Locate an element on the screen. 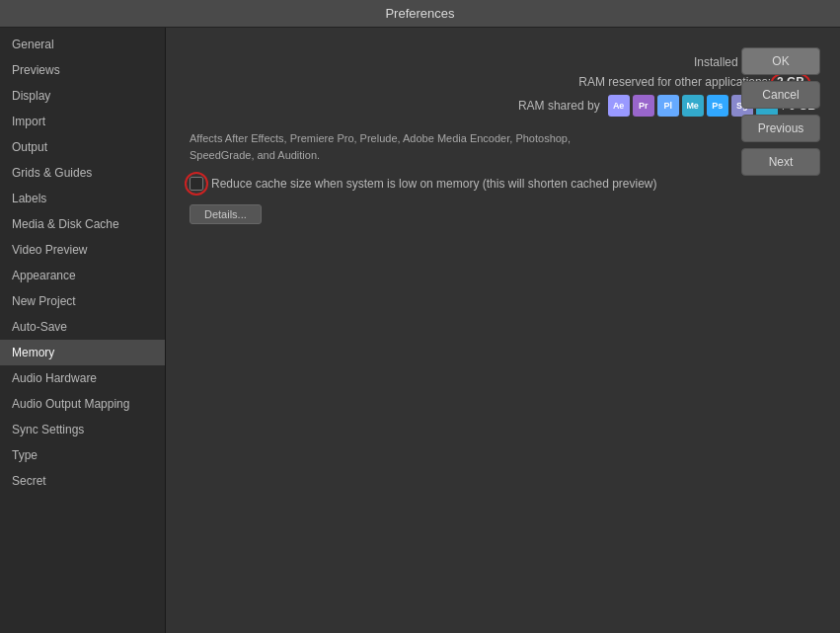 This screenshot has height=633, width=840. sidebar-item-grids-guides: Grids & Guides is located at coordinates (83, 173).